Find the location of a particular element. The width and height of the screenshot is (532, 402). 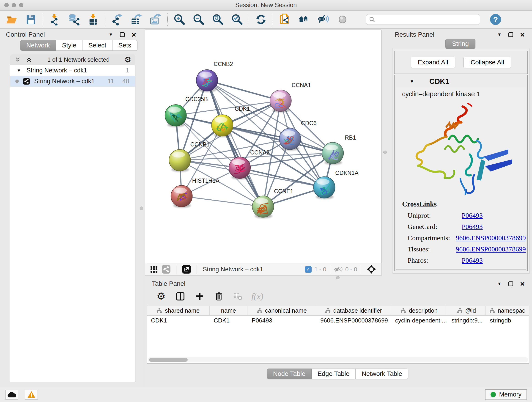

node-RB1 is located at coordinates (333, 153).